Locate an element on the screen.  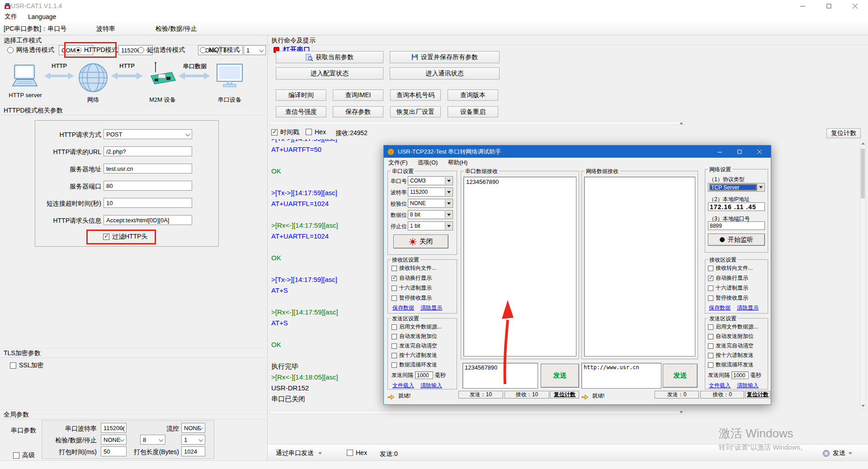
tcp-close-icon is located at coordinates (760, 152).